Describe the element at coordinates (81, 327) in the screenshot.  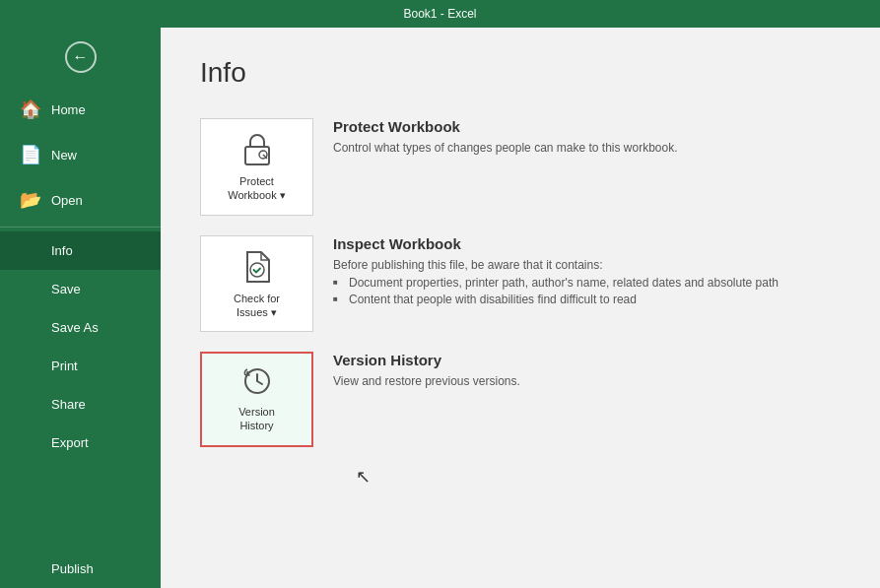
I see `sidebar-item-save-as: Save As` at that location.